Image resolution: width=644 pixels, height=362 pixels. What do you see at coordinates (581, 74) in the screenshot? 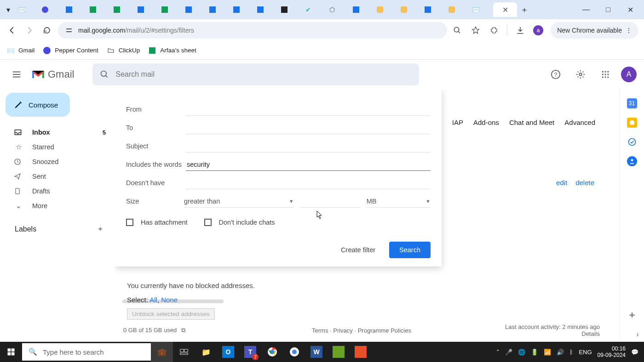
I see `settings-gear-icon` at bounding box center [581, 74].